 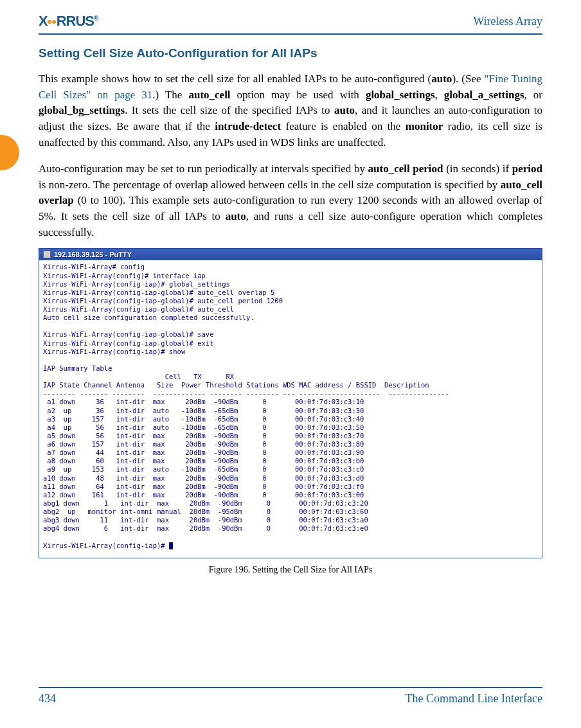 What do you see at coordinates (290, 697) in the screenshot?
I see `page-footer: 434 The Command Line Interface` at bounding box center [290, 697].